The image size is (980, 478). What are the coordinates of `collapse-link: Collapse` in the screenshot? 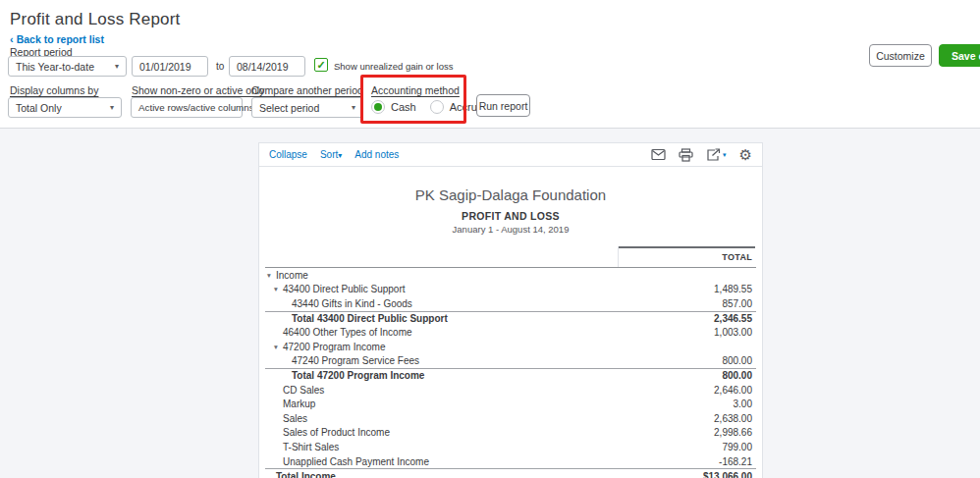 It's located at (289, 155).